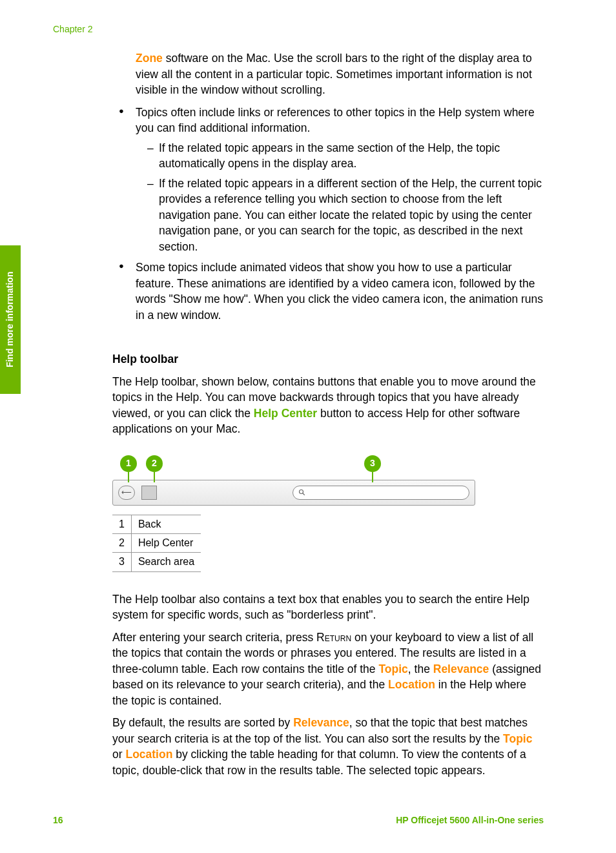 The height and width of the screenshot is (853, 616). Describe the element at coordinates (329, 669) in the screenshot. I see `after-p2: After entering your search criteria, pre…` at that location.